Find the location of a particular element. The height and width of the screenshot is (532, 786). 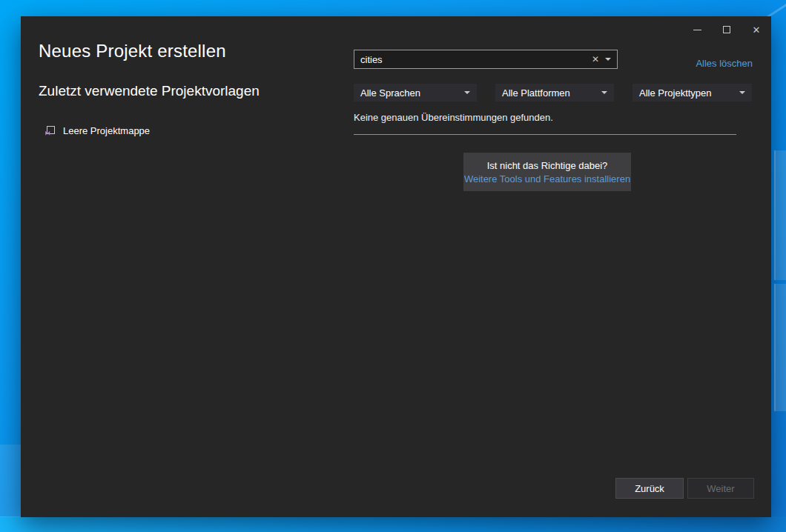

template-search-box: ✕ is located at coordinates (486, 59).